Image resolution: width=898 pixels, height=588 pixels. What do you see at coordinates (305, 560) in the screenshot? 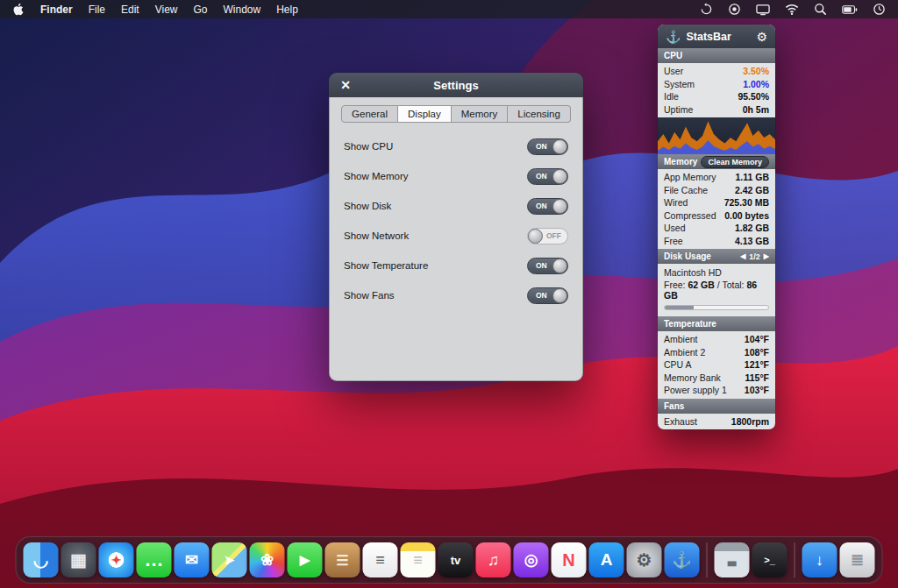
I see `dock-icon-facetime: ▶` at bounding box center [305, 560].